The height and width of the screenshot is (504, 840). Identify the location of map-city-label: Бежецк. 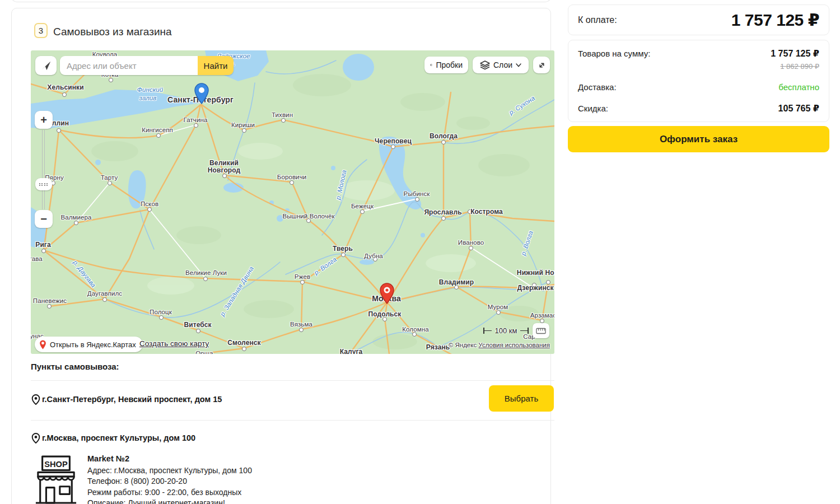
(362, 206).